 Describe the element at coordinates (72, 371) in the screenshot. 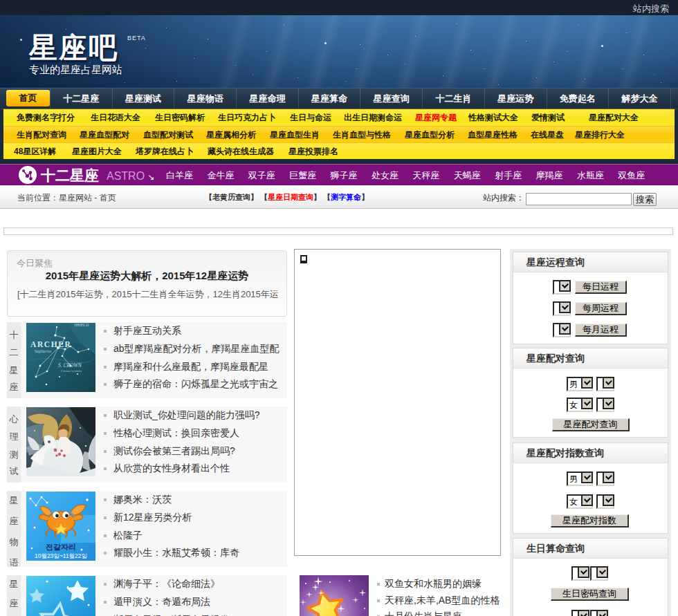

I see `svg-text: Corona Australis` at that location.